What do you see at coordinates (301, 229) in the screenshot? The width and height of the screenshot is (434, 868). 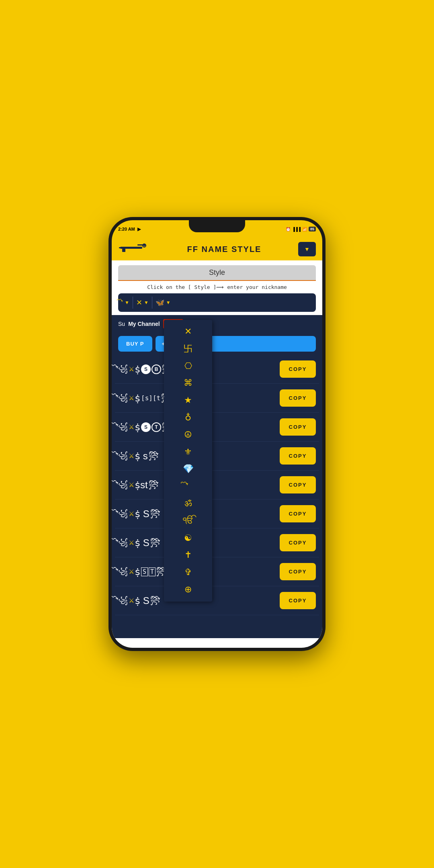 I see `status-right: ⏰ ▐▐▐ 📶 85` at bounding box center [301, 229].